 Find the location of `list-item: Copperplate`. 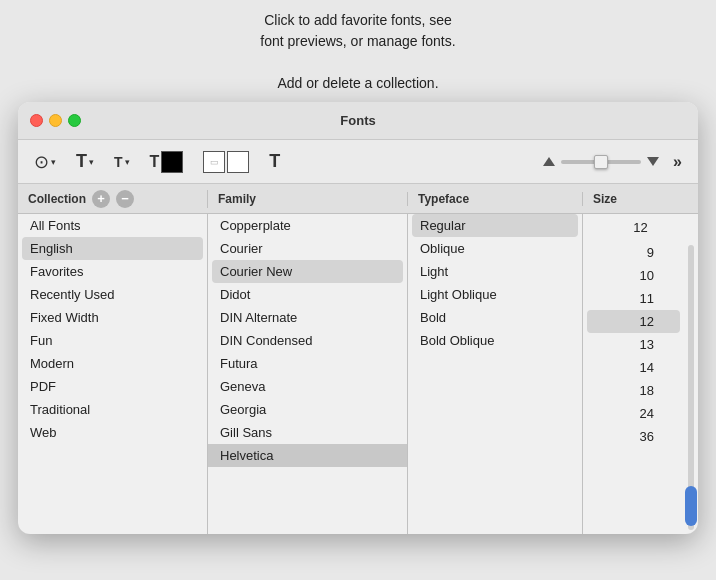

list-item: Copperplate is located at coordinates (308, 226).